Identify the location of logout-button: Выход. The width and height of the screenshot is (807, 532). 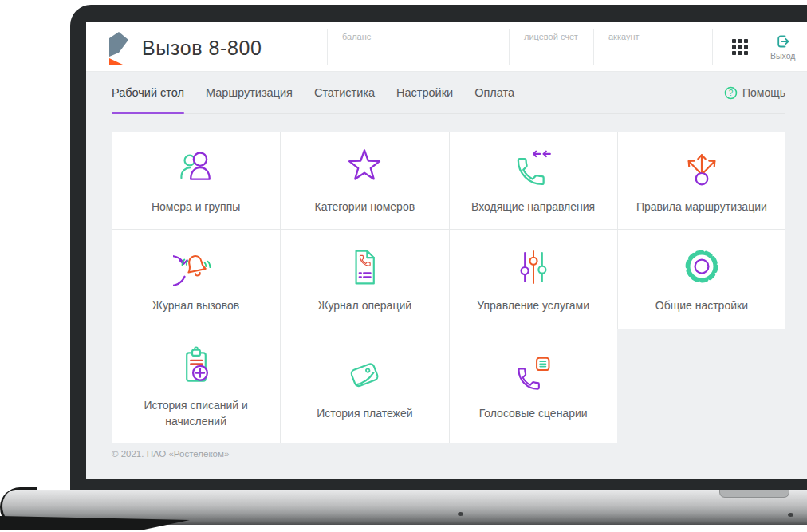
(783, 47).